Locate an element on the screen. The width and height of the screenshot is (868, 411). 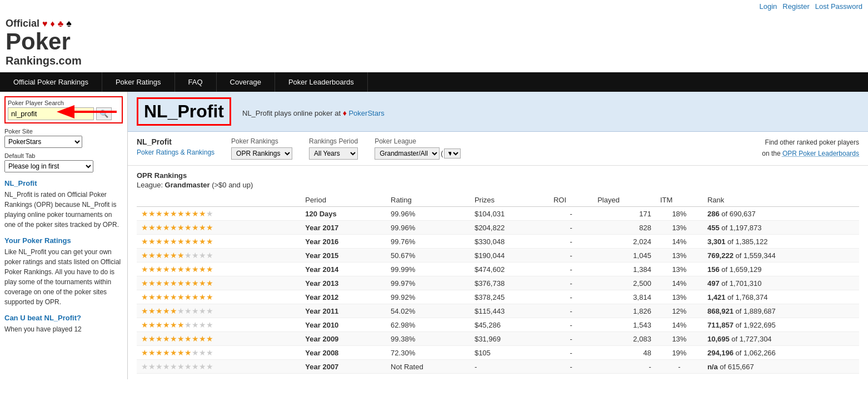
played-cell: 1,543 is located at coordinates (625, 325).